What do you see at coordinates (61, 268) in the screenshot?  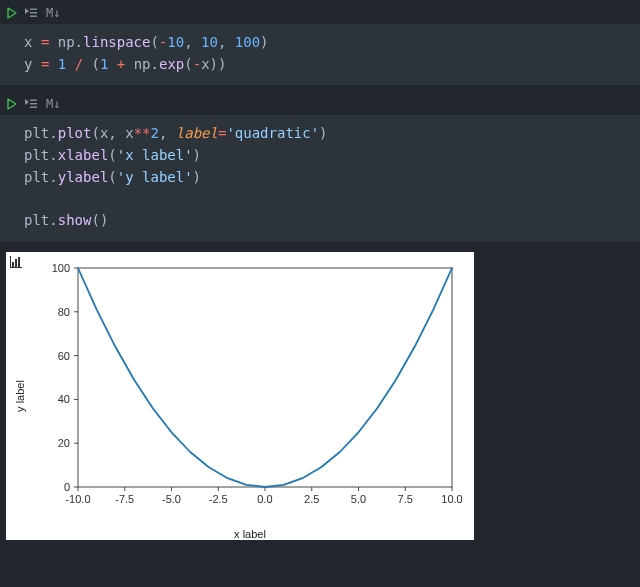 I see `svg-text: 100` at bounding box center [61, 268].